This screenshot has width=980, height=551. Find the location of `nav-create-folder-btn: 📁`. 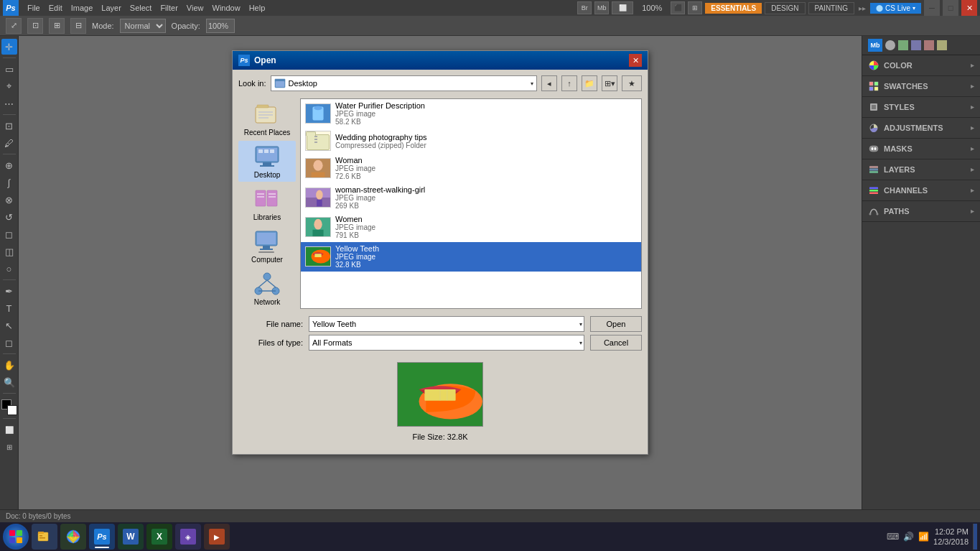

nav-create-folder-btn: 📁 is located at coordinates (589, 83).